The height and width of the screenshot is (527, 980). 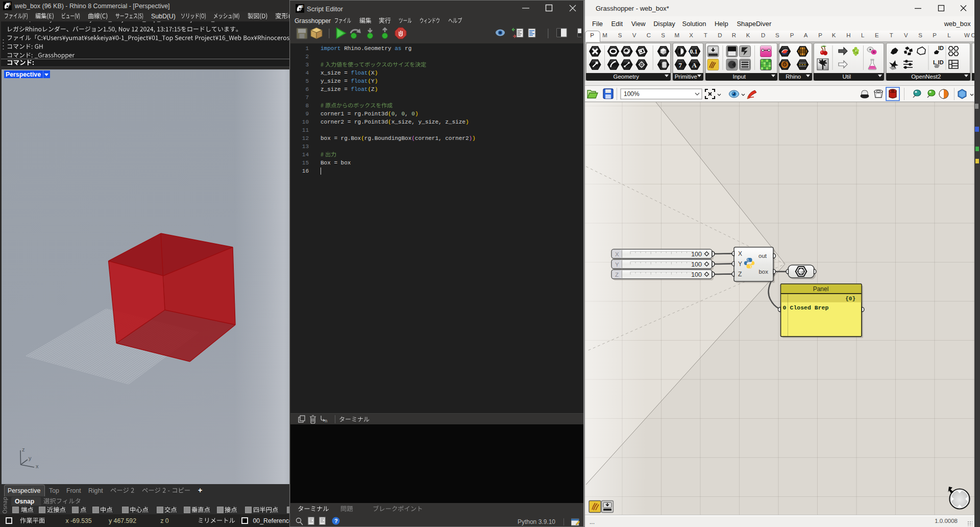 I want to click on svg-text: 100%, so click(x=632, y=94).